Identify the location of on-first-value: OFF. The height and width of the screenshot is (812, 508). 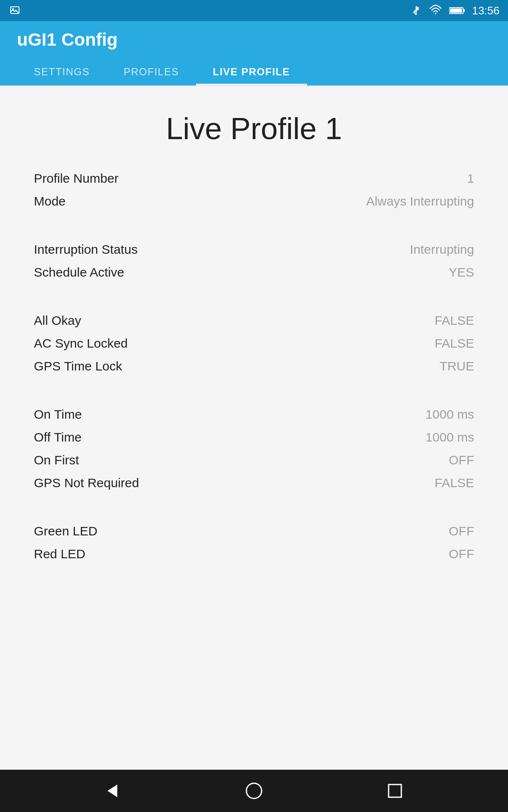
(461, 460).